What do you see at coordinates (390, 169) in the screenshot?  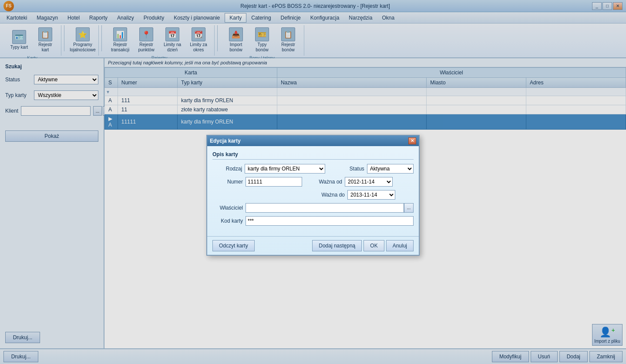 I see `dialog-status-select: Aktywna` at bounding box center [390, 169].